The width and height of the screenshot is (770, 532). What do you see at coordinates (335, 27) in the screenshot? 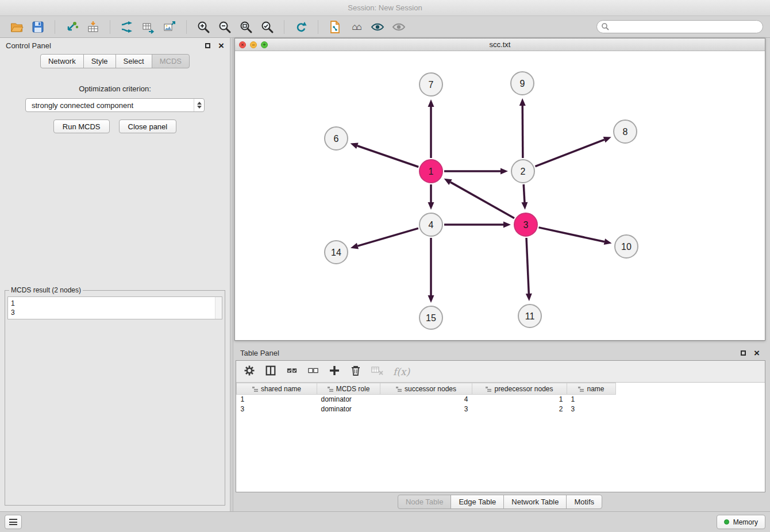
I see `document-network-icon` at bounding box center [335, 27].